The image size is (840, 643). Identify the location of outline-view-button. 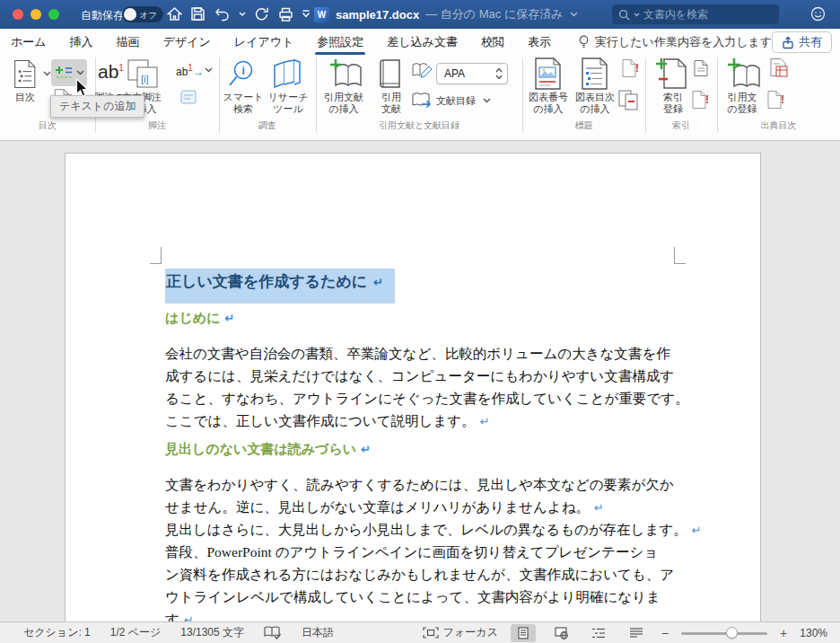
(599, 633).